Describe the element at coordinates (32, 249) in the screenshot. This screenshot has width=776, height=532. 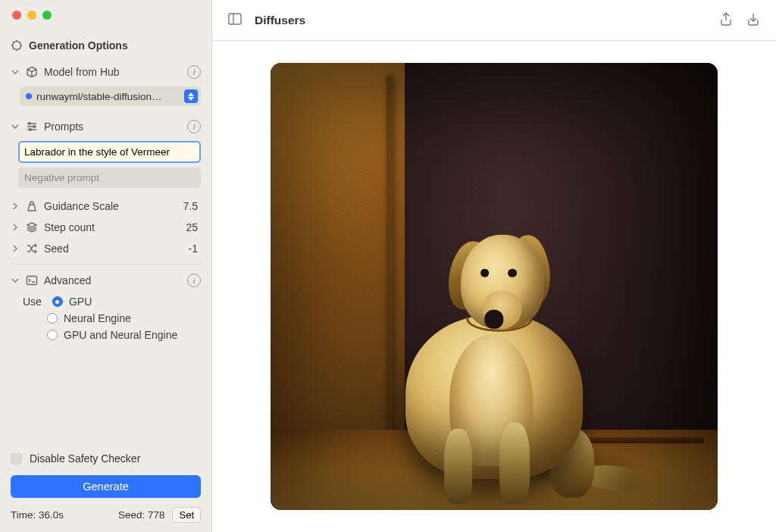
I see `shuffle-icon` at that location.